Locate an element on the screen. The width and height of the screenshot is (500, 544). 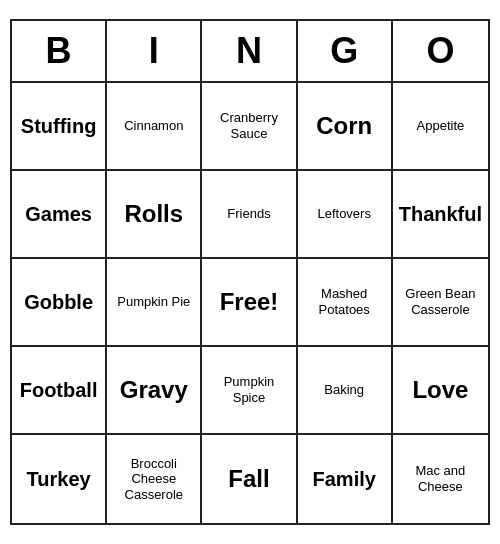
cell-text: Thankful is located at coordinates (440, 214).